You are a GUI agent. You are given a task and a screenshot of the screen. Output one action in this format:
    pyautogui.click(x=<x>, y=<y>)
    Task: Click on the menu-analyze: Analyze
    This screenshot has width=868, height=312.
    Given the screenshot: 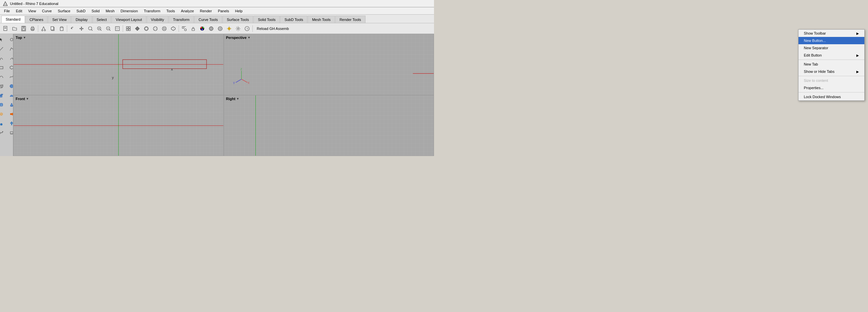 What is the action you would take?
    pyautogui.click(x=187, y=11)
    